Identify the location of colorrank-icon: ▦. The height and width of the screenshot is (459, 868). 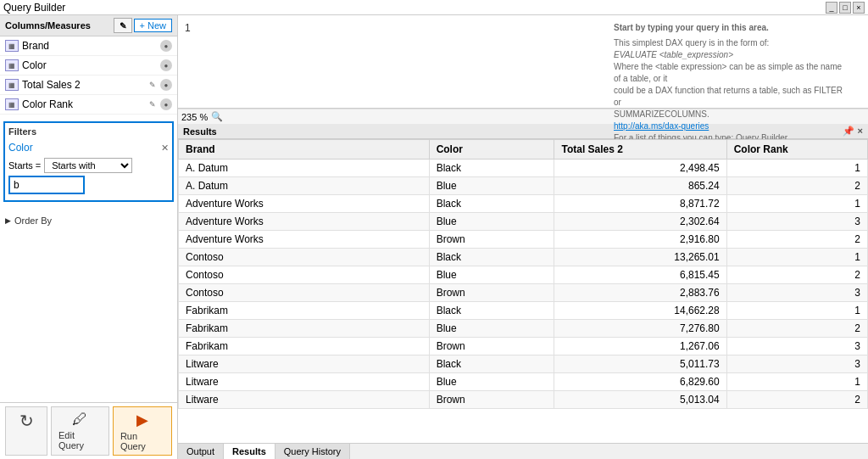
(12, 104).